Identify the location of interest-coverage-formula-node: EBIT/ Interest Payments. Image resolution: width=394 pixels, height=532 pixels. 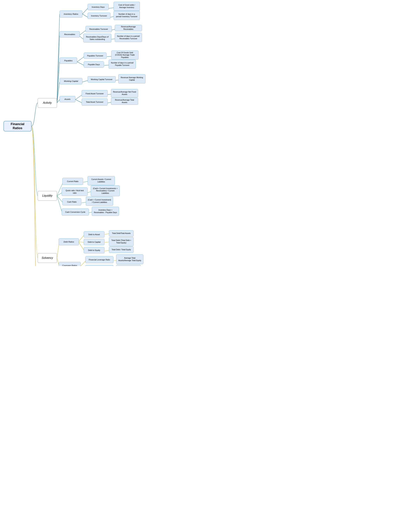
(128, 265).